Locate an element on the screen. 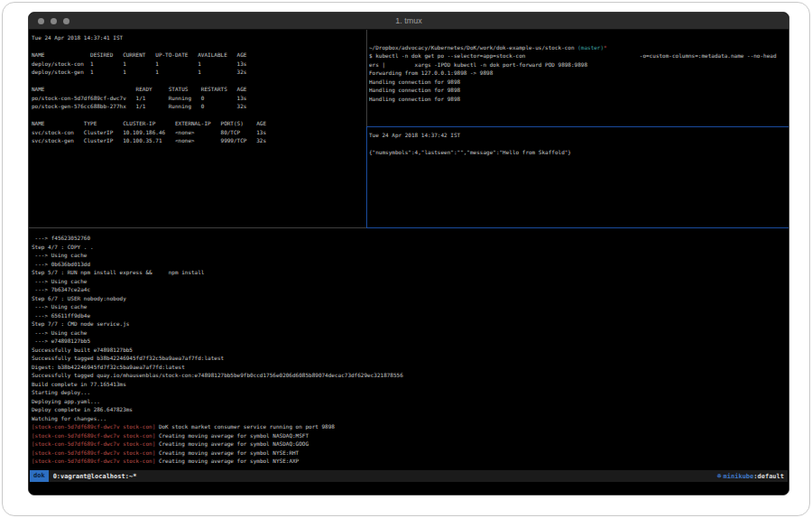 This screenshot has height=518, width=812. terminal-line: Digest: b38b42246945fd7f32c5ba9aea7af7fd… is located at coordinates (410, 367).